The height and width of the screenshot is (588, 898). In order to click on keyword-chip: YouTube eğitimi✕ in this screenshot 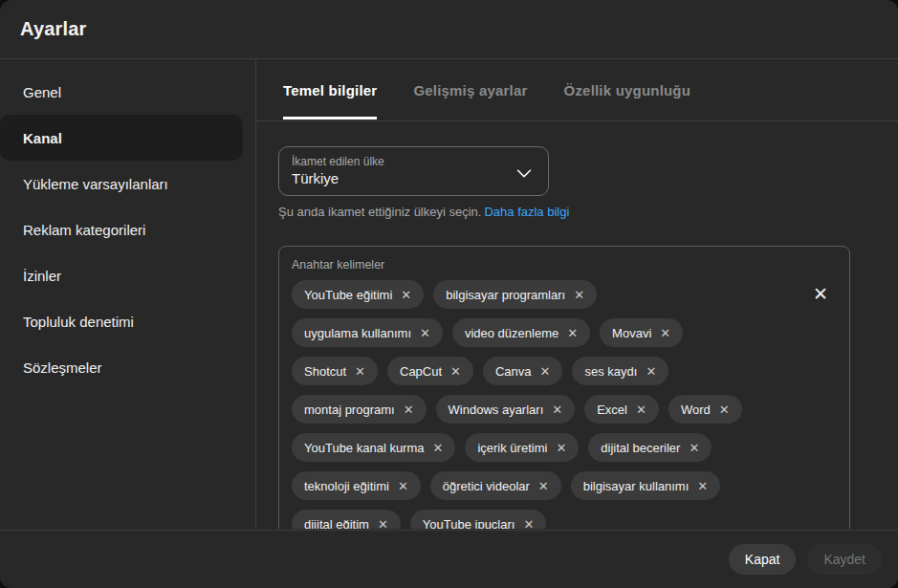, I will do `click(358, 294)`.